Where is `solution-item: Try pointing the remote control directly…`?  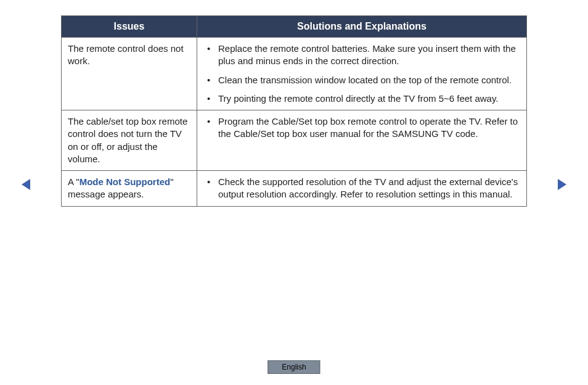
solution-item: Try pointing the remote control directly… is located at coordinates (362, 99).